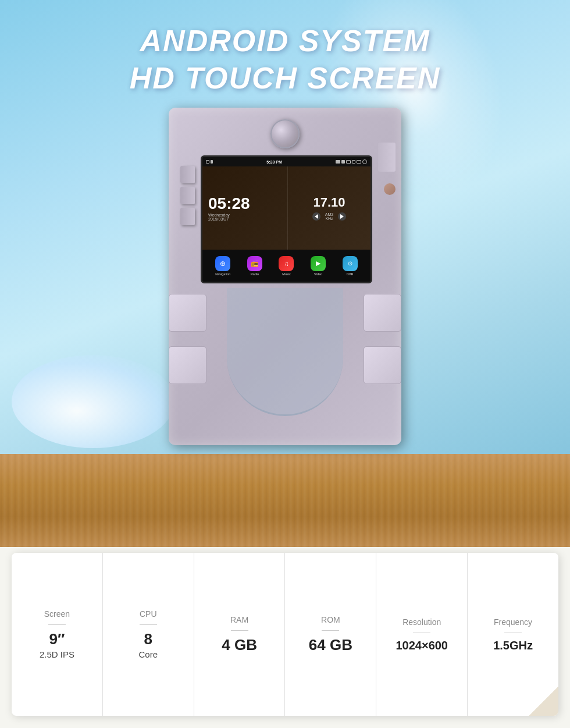  What do you see at coordinates (255, 274) in the screenshot?
I see `radio-app-label: Radio` at bounding box center [255, 274].